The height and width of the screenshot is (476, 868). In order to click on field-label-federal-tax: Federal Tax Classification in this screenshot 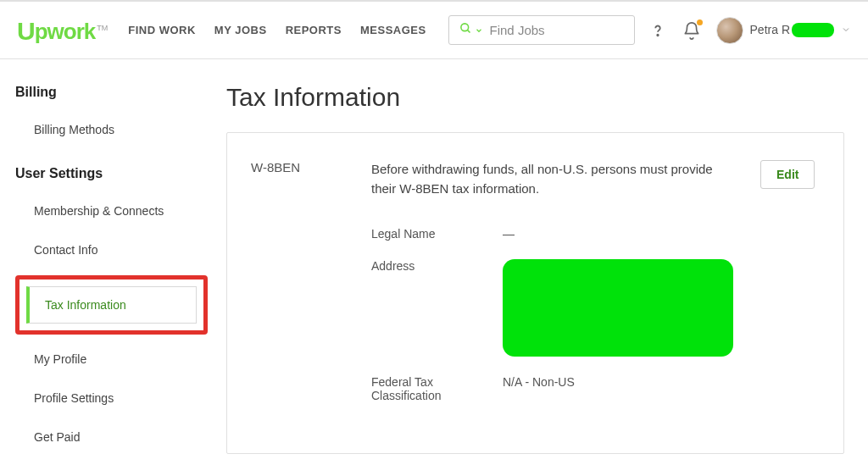, I will do `click(437, 389)`.